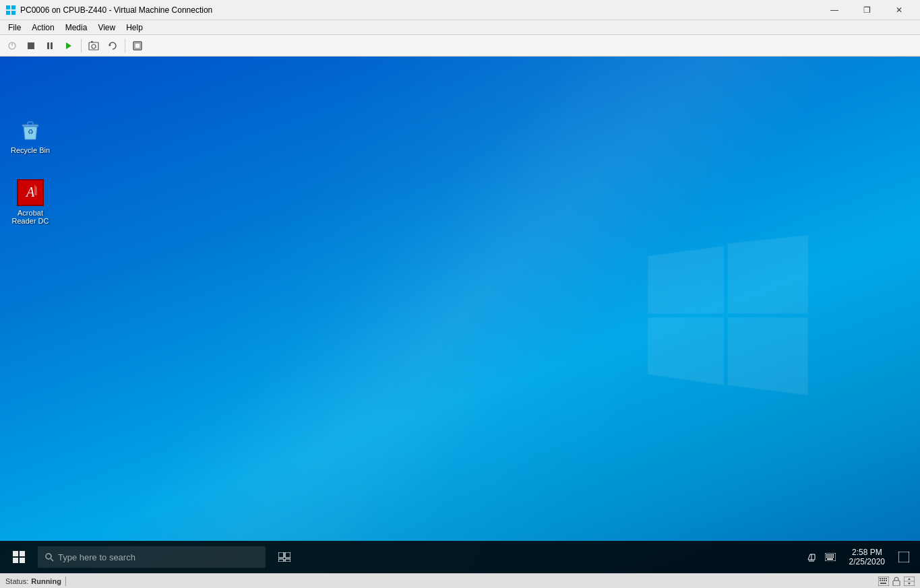  What do you see at coordinates (152, 557) in the screenshot?
I see `taskbar-search` at bounding box center [152, 557].